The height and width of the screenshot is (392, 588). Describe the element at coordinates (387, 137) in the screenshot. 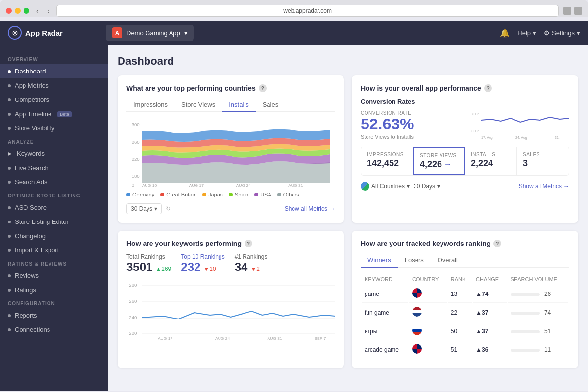

I see `conversion-rate-sub: Store Views to Installs` at that location.